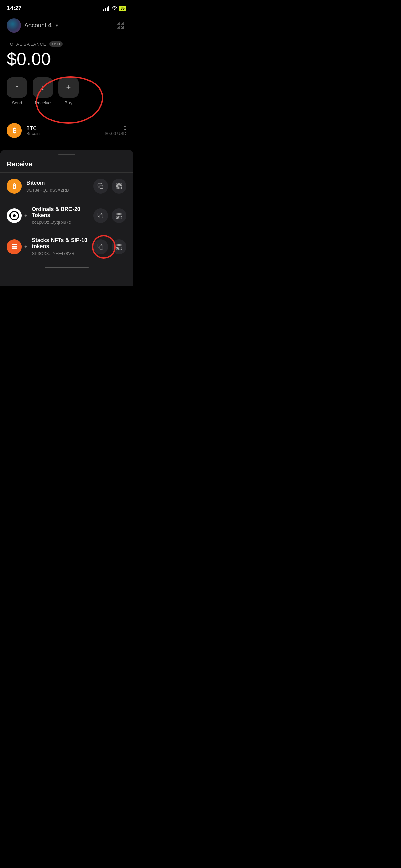 The height and width of the screenshot is (868, 401). What do you see at coordinates (66, 131) in the screenshot?
I see `asset-list: ₿ BTC Bitcoin 0 $0.00 USD` at bounding box center [66, 131].